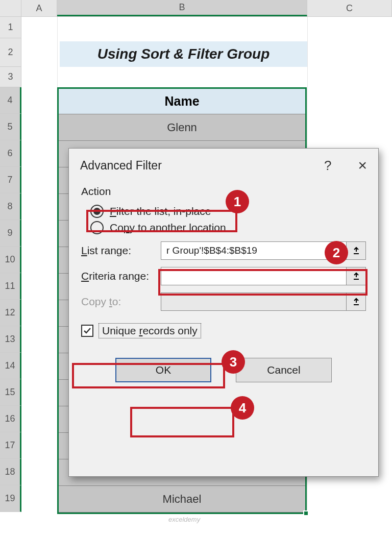 This screenshot has width=392, height=537. I want to click on unique-records-label: Unique records only, so click(150, 331).